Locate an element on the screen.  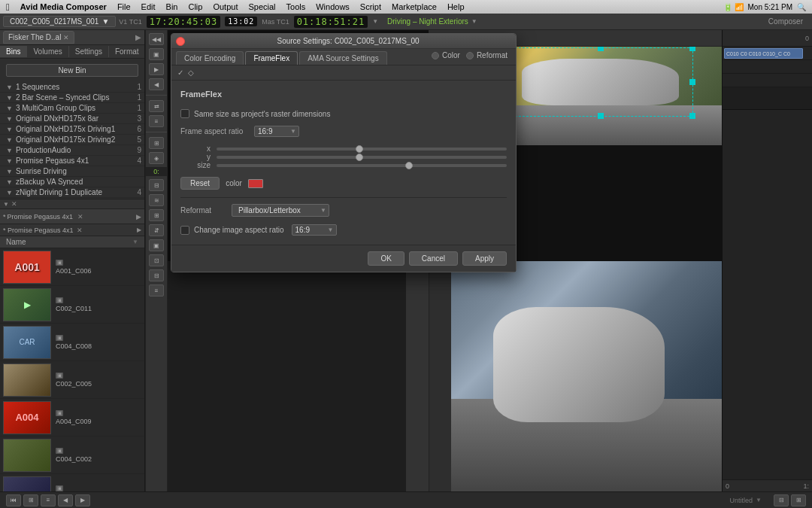
status-btn-2: ⊞ is located at coordinates (31, 500).